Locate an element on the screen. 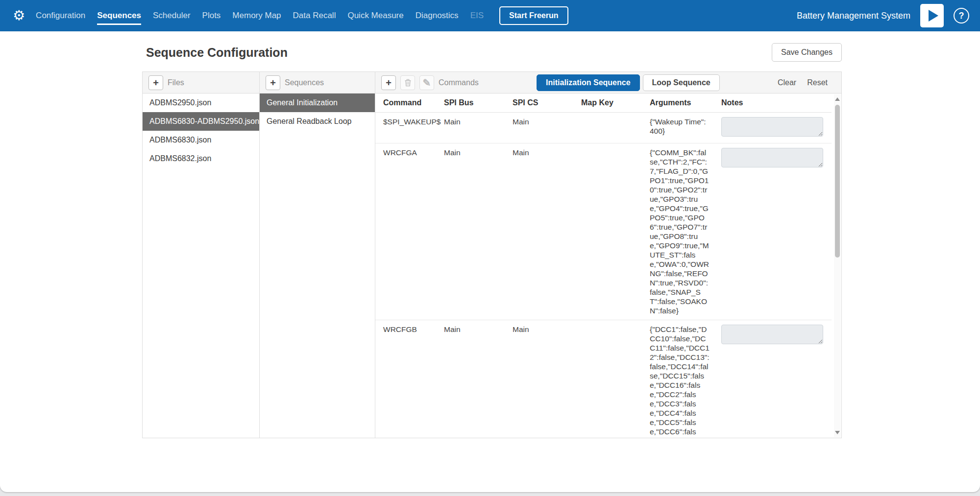  nav-item-diagnostics: Diagnostics is located at coordinates (437, 16).